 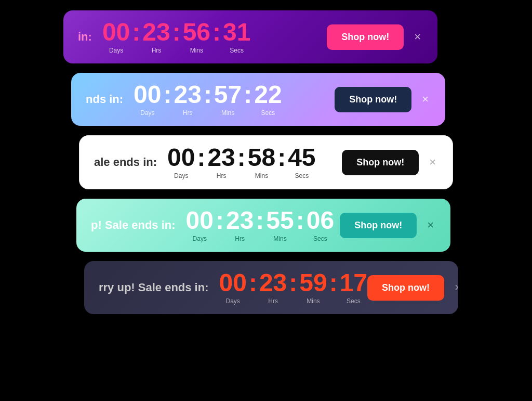 I want to click on secs-value: 06, so click(x=320, y=221).